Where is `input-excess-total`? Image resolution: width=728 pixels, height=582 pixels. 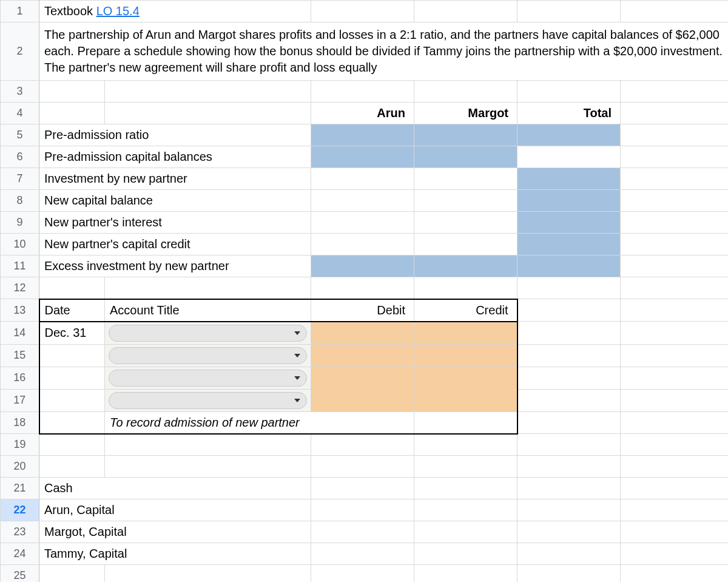 input-excess-total is located at coordinates (569, 266).